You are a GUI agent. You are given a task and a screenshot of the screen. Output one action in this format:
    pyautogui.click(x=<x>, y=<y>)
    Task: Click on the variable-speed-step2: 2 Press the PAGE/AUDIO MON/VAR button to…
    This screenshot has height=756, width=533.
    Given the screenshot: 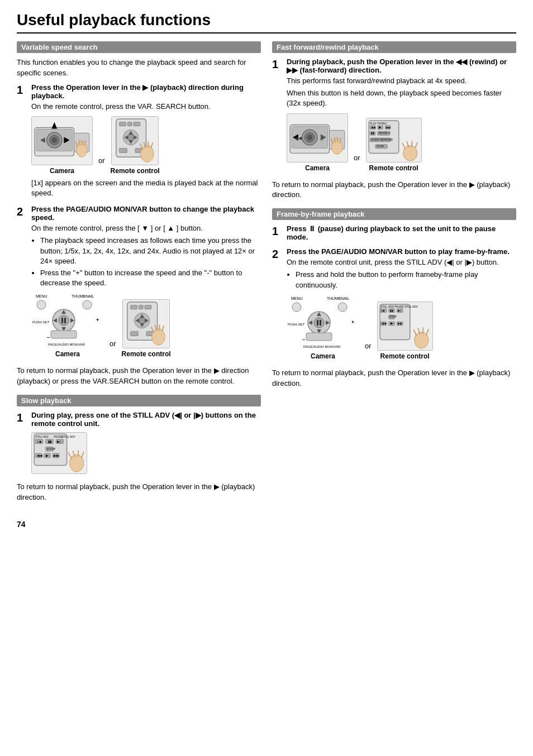 What is the action you would take?
    pyautogui.click(x=139, y=283)
    